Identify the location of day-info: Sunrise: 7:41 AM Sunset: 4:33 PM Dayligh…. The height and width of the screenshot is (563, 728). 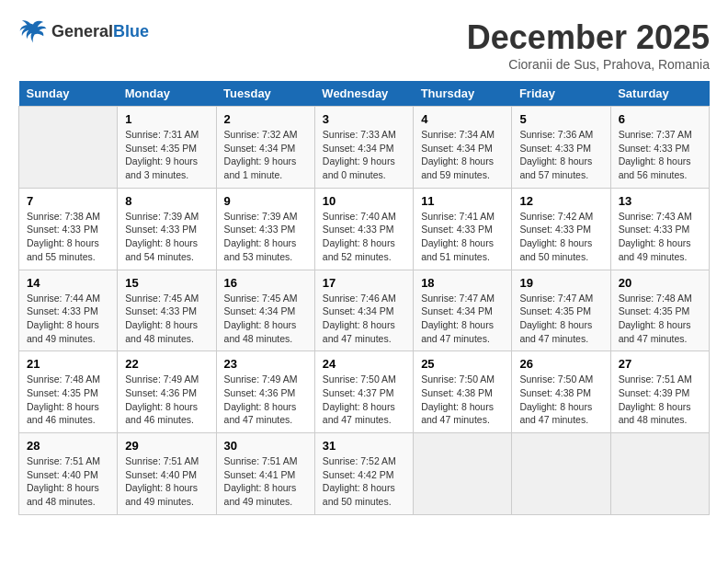
(462, 237).